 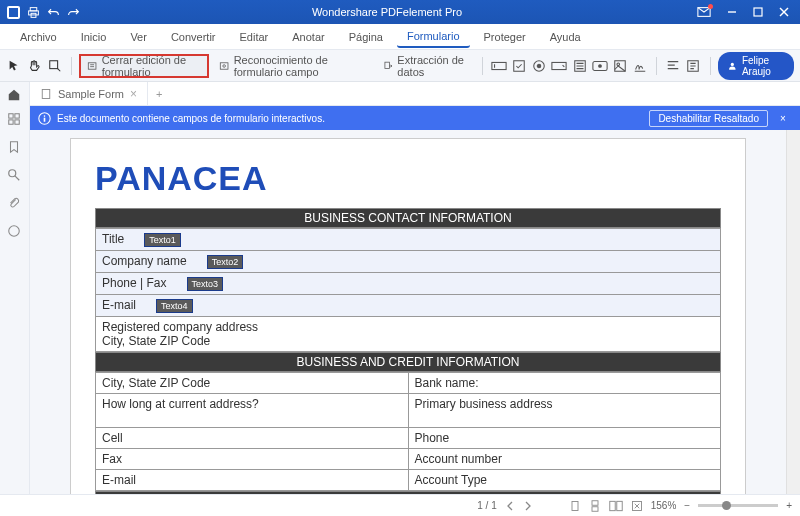 I want to click on redo-icon, so click(x=73, y=12).